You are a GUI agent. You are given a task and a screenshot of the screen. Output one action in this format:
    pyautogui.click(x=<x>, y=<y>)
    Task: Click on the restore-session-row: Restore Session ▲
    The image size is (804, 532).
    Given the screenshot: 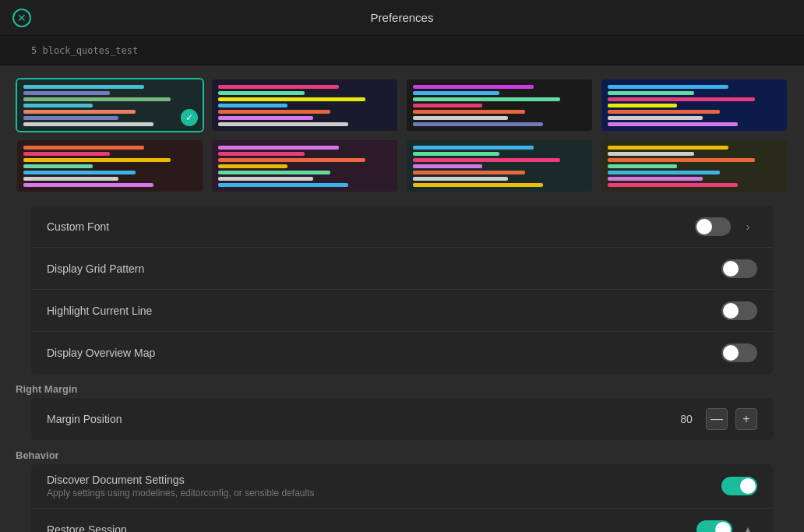 What is the action you would take?
    pyautogui.click(x=402, y=520)
    